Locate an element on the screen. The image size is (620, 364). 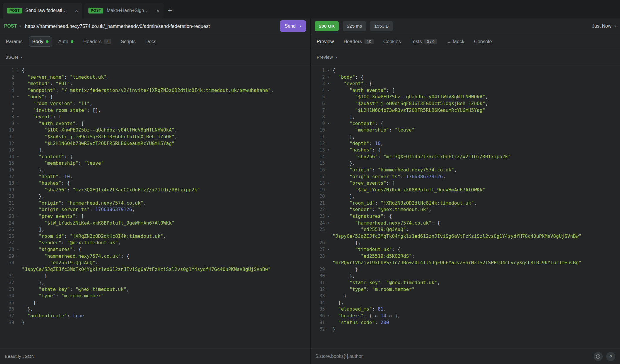
line-number: 34 is located at coordinates (318, 303).